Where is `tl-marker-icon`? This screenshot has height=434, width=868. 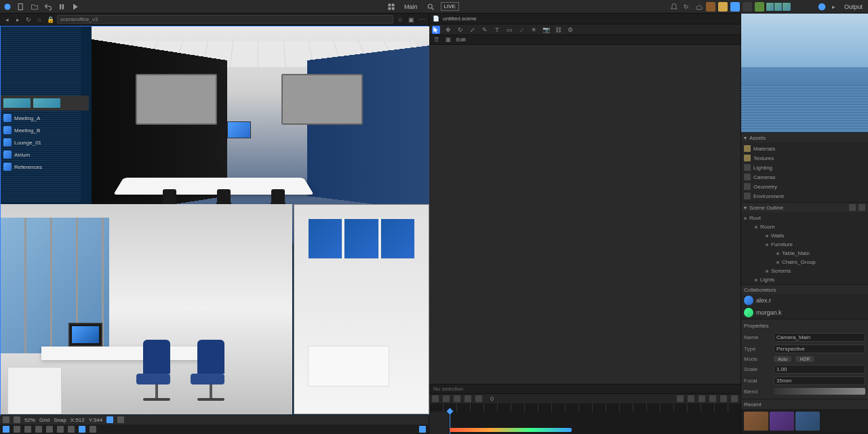
tl-marker-icon is located at coordinates (713, 399).